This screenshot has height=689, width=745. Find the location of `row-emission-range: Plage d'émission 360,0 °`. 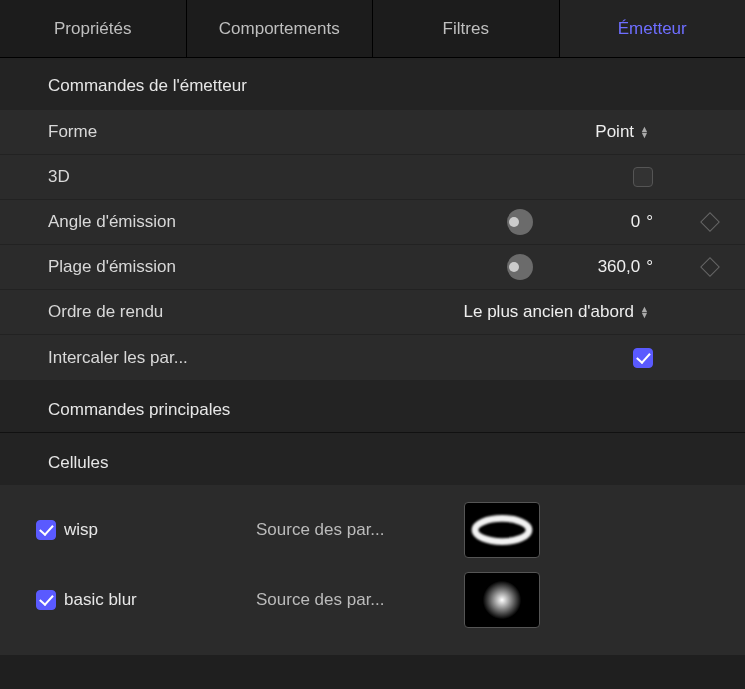

row-emission-range: Plage d'émission 360,0 ° is located at coordinates (372, 268).